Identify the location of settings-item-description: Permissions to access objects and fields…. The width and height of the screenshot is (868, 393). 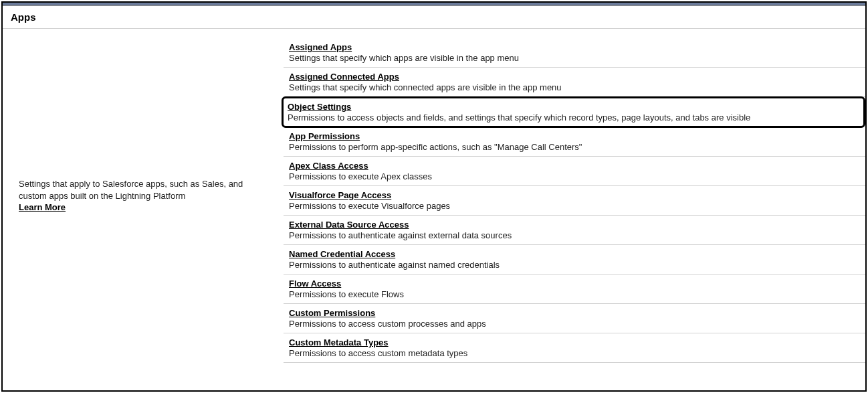
(572, 118).